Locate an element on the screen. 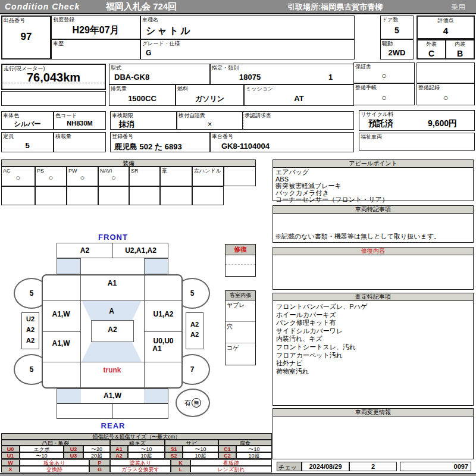  appeal-points-list: エアバッグ ABS 衝突被害軽減ブレーキ バックカメラ付き コーナーセンサー（フ… is located at coordinates (332, 186).